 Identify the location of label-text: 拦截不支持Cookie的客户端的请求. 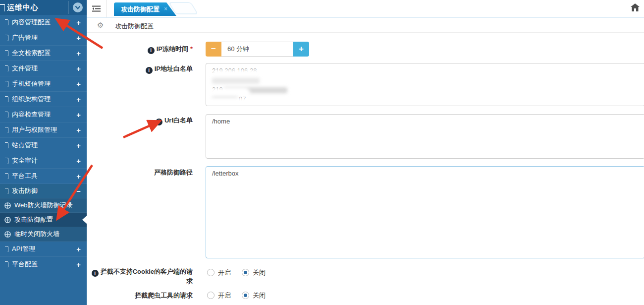
(147, 276).